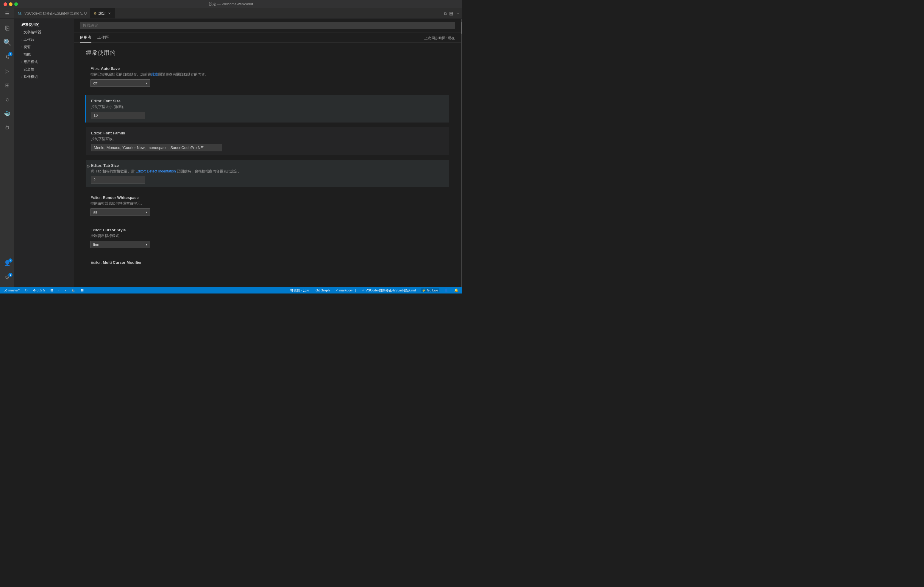 The height and width of the screenshot is (587, 924). I want to click on status-go-live: ⚡ Go Live, so click(430, 290).